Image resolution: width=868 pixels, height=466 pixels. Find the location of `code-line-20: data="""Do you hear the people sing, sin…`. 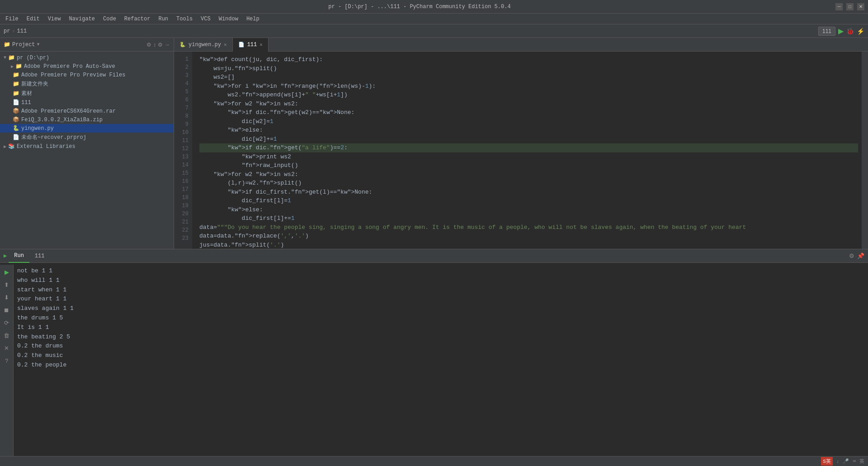

code-line-20: data="""Do you hear the people sing, sin… is located at coordinates (529, 228).